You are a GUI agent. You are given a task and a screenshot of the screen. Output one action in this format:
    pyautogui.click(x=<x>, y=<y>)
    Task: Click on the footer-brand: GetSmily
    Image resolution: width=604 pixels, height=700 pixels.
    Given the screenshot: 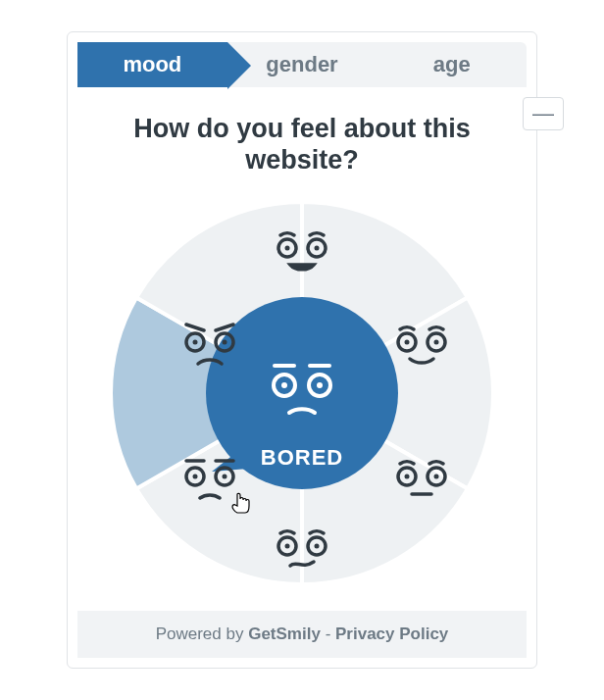 What is the action you would take?
    pyautogui.click(x=284, y=633)
    